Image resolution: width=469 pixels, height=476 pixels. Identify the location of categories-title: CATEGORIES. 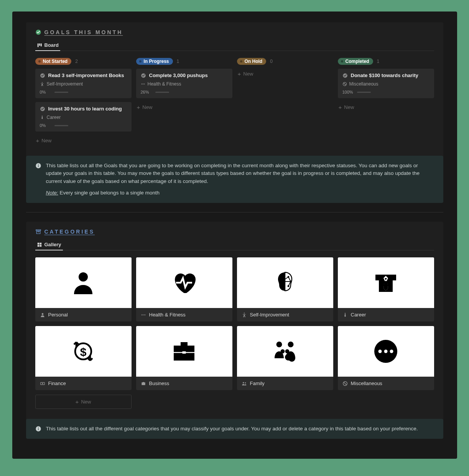
(70, 232).